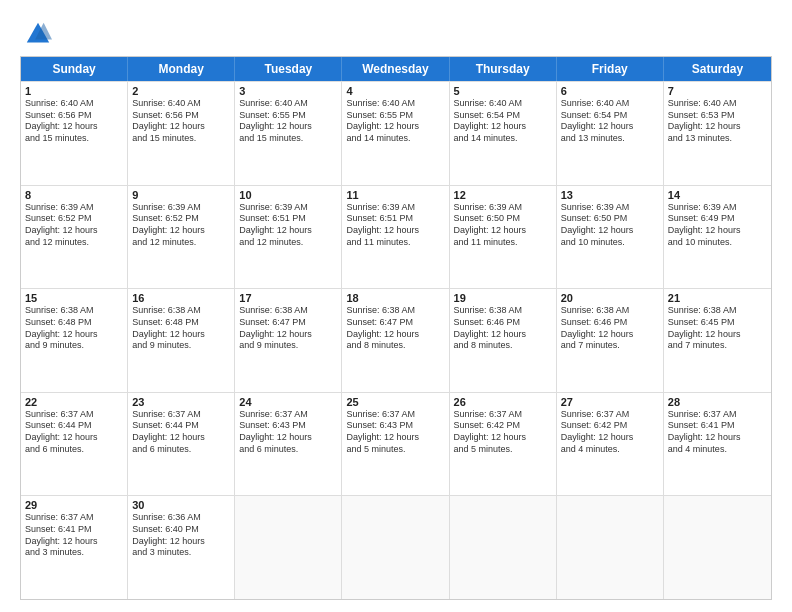  I want to click on cell-line: Sunset: 6:47 PM, so click(395, 323).